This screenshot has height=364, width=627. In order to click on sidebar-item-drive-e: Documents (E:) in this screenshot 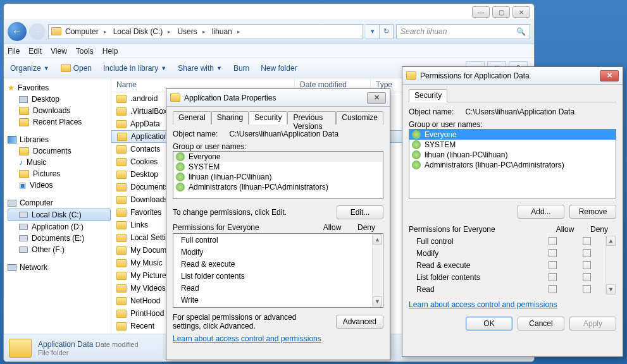, I will do `click(59, 238)`.